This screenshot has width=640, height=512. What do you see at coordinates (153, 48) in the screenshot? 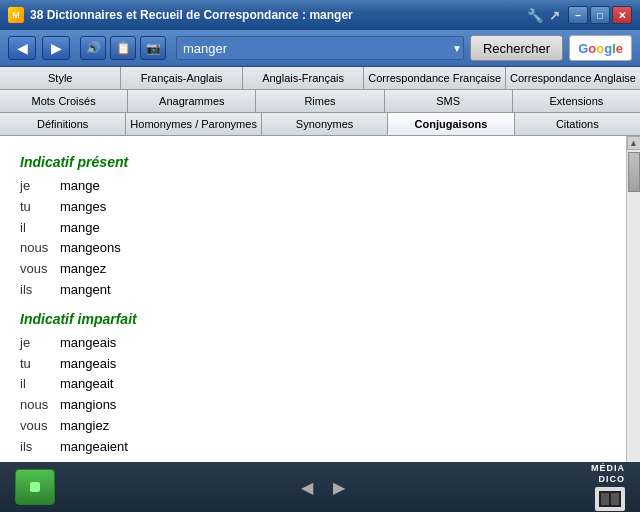
I see `camera-icon-button: 📷` at bounding box center [153, 48].